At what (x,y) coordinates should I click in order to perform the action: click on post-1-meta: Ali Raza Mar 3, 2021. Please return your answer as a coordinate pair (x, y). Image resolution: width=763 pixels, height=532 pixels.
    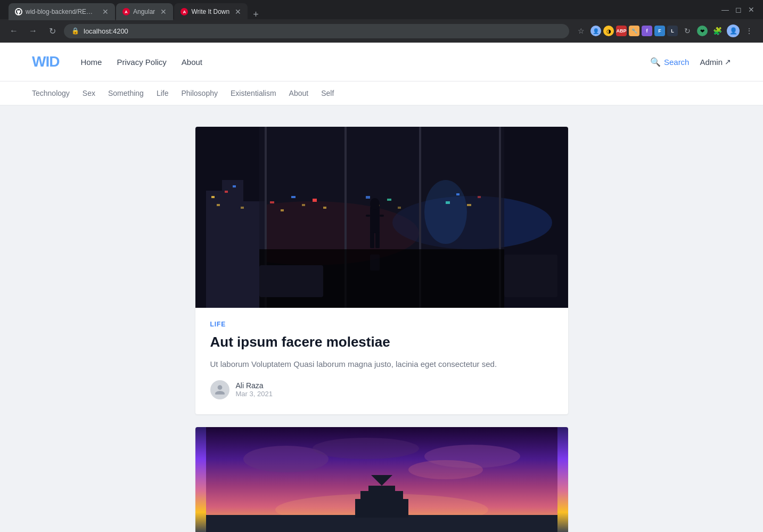
    Looking at the image, I should click on (382, 390).